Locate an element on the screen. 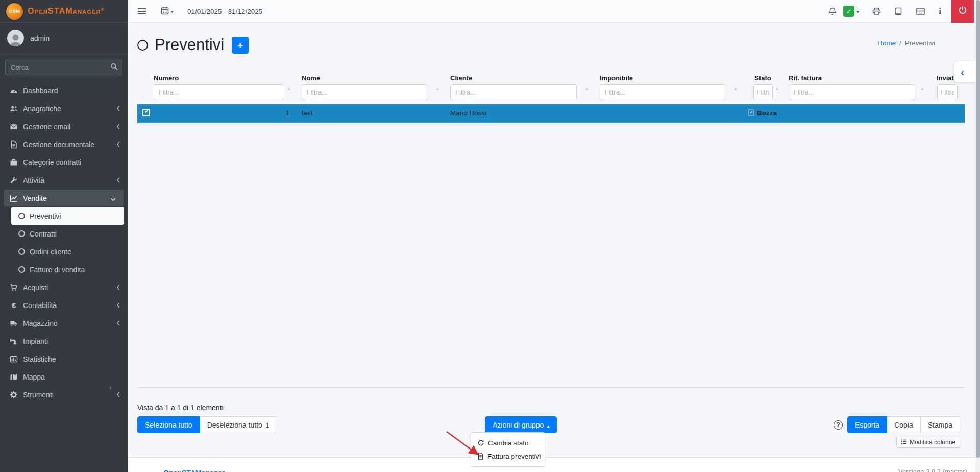  briefcase-icon is located at coordinates (14, 162).